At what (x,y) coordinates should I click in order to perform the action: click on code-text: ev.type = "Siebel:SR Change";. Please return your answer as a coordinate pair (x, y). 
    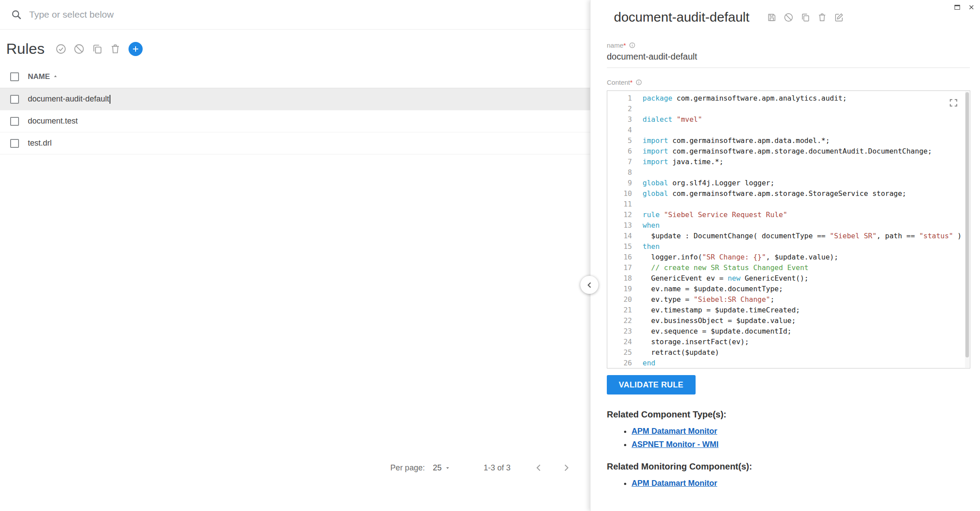
    Looking at the image, I should click on (703, 300).